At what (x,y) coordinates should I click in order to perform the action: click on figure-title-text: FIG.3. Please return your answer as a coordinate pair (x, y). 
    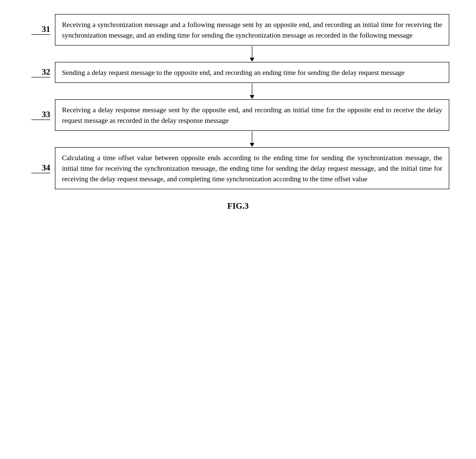
    Looking at the image, I should click on (238, 206).